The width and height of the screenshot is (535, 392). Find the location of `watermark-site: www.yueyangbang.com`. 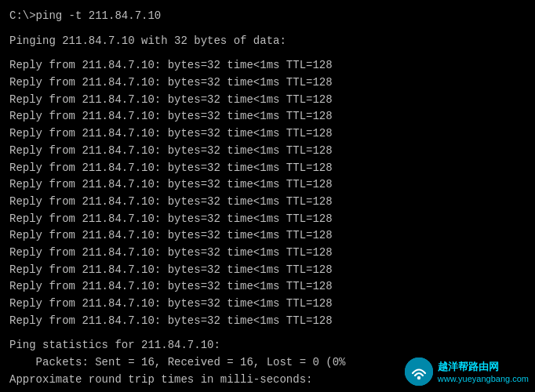

watermark-site: www.yueyangbang.com is located at coordinates (483, 379).